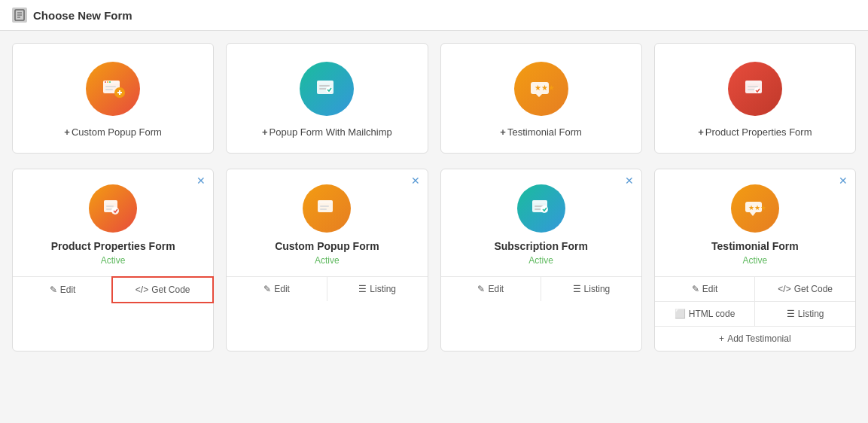 The image size is (868, 423). Describe the element at coordinates (541, 246) in the screenshot. I see `form-name: Subscription Form` at that location.